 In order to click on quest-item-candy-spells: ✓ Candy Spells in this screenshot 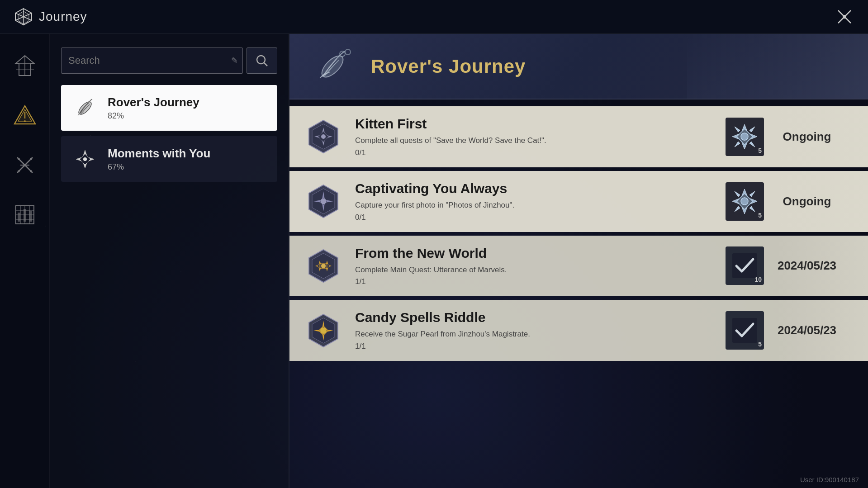, I will do `click(579, 330)`.